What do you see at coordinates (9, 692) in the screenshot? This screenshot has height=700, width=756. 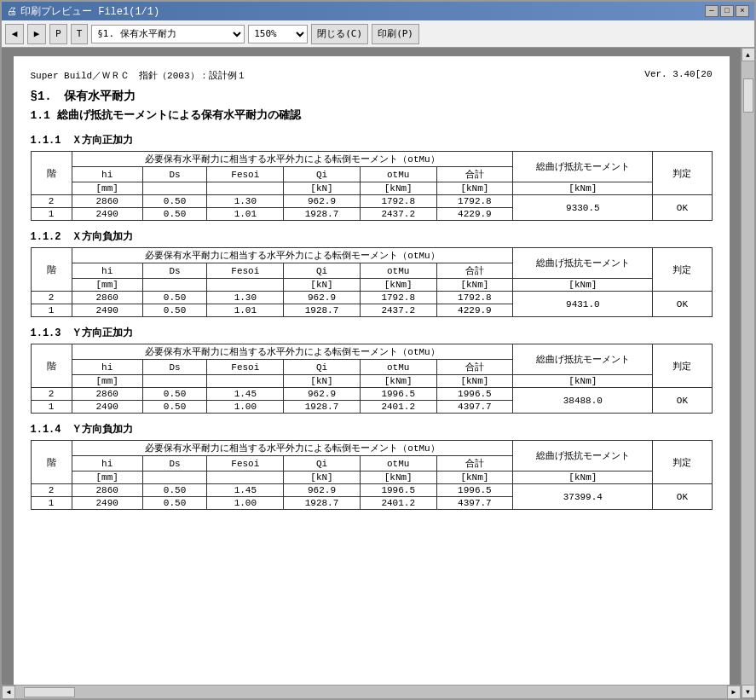 I see `scroll-left-arrow: ◀` at bounding box center [9, 692].